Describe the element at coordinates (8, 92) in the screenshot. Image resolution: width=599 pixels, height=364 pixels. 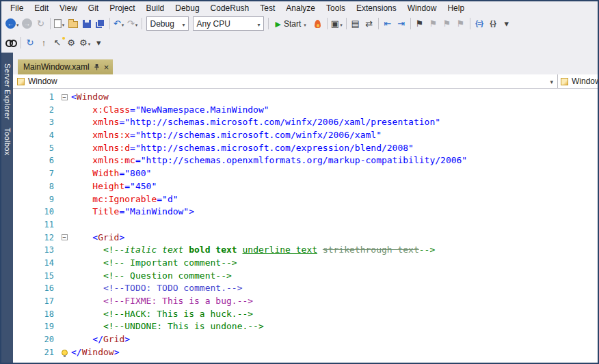
I see `side-tab-server-explorer: Server Explorer` at that location.